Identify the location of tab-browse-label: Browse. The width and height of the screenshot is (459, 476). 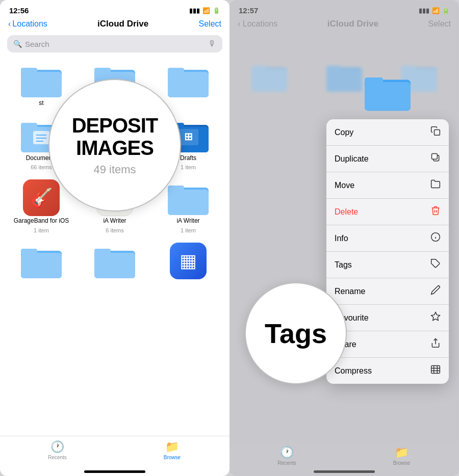
(172, 458).